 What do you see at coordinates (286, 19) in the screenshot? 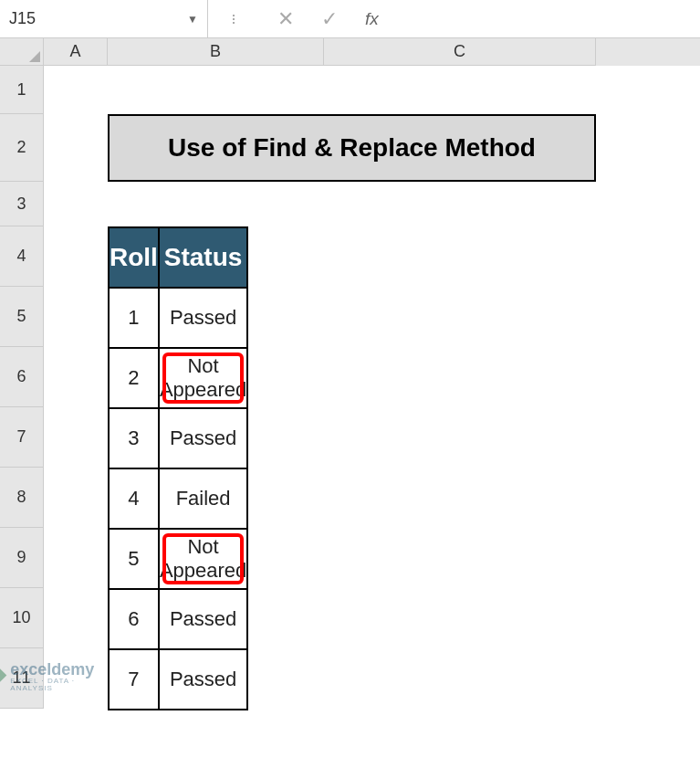
I see `cancel-icon: ✕` at bounding box center [286, 19].